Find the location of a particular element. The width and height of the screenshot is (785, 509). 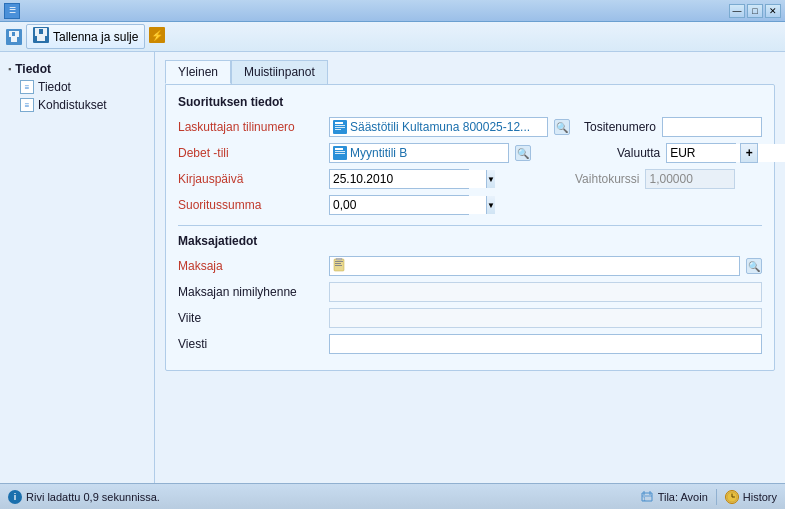

sidebar-section-header: ▪ Tiedot is located at coordinates (77, 69).